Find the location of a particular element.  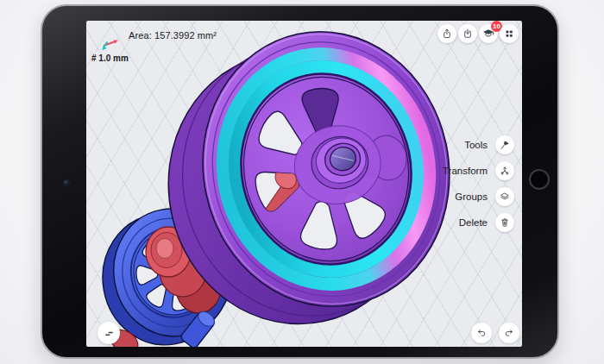

undo-icon is located at coordinates (481, 333).